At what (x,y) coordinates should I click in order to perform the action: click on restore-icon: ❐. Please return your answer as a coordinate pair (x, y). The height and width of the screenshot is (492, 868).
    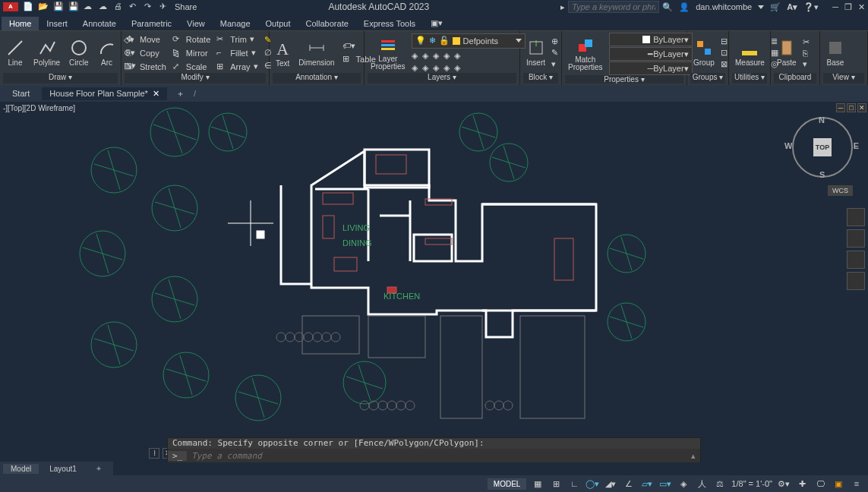
    Looking at the image, I should click on (848, 8).